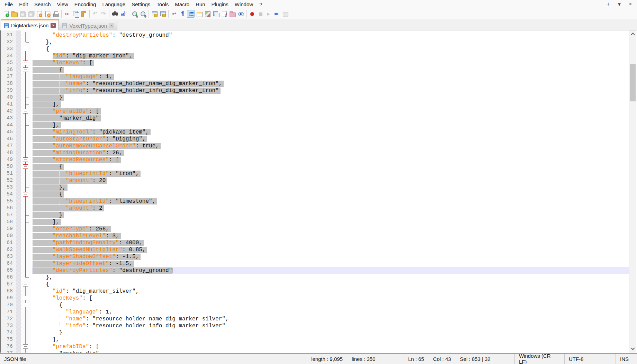 The width and height of the screenshot is (637, 364). What do you see at coordinates (63, 4) in the screenshot?
I see `menu-view: View` at bounding box center [63, 4].